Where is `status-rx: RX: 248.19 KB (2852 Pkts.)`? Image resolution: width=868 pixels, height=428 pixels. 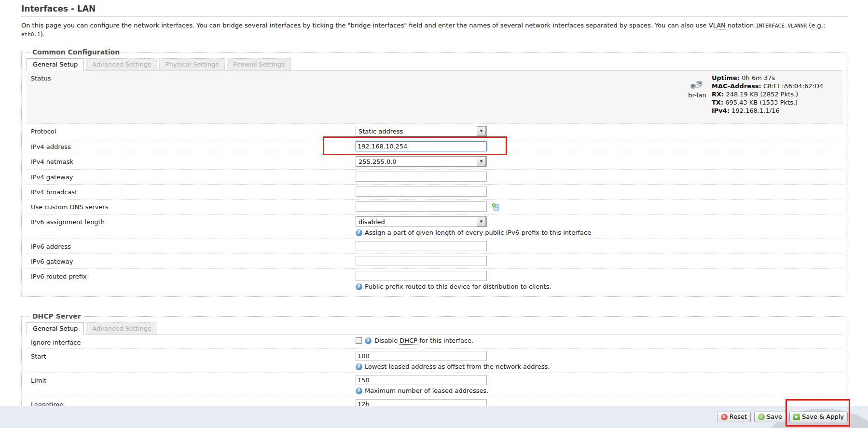
status-rx: RX: 248.19 KB (2852 Pkts.) is located at coordinates (767, 94).